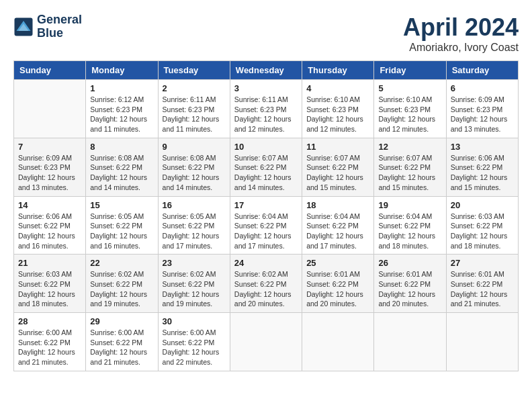  What do you see at coordinates (410, 146) in the screenshot?
I see `day-number: 12` at bounding box center [410, 146].